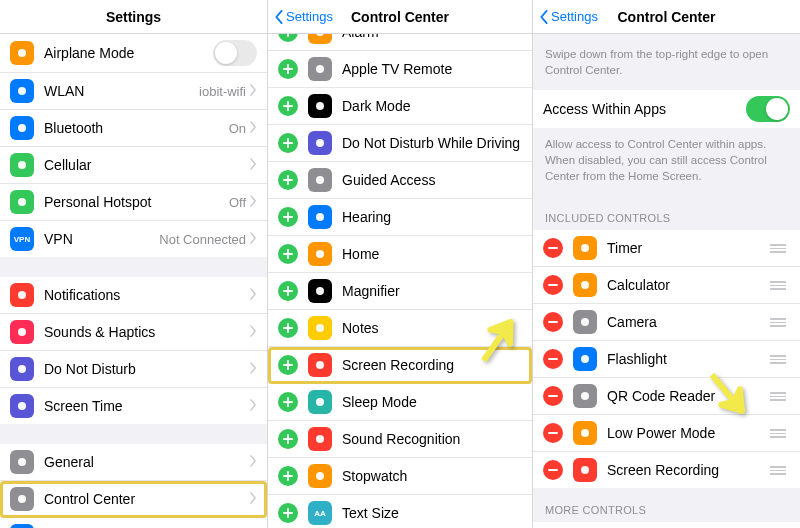  Describe the element at coordinates (134, 406) in the screenshot. I see `settings-row-screen-time: Screen Time` at that location.